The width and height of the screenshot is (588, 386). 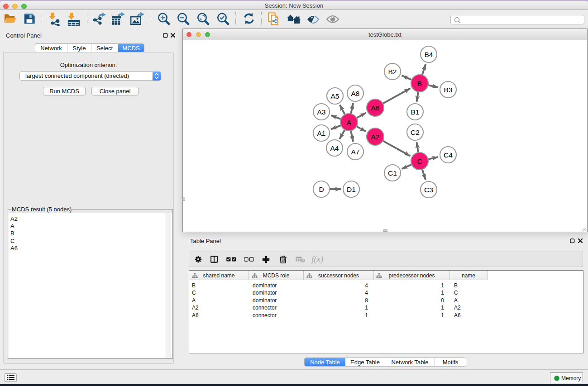 What do you see at coordinates (351, 189) in the screenshot?
I see `svg-text: D1` at bounding box center [351, 189].